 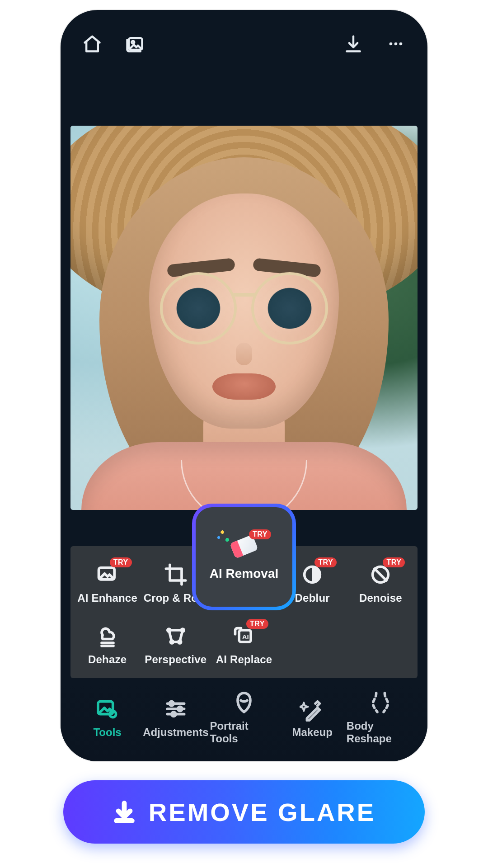 I want to click on tool-ai-removal: TRY AI Removal, so click(x=244, y=557).